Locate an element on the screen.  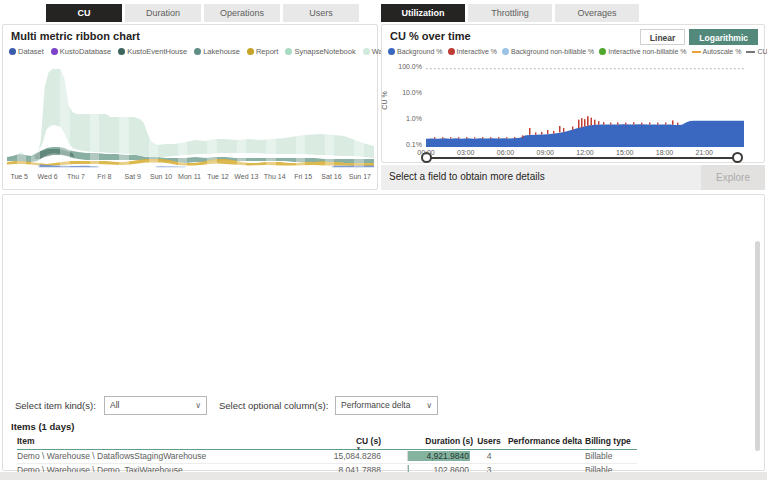
legend-item: Background % is located at coordinates (416, 52).